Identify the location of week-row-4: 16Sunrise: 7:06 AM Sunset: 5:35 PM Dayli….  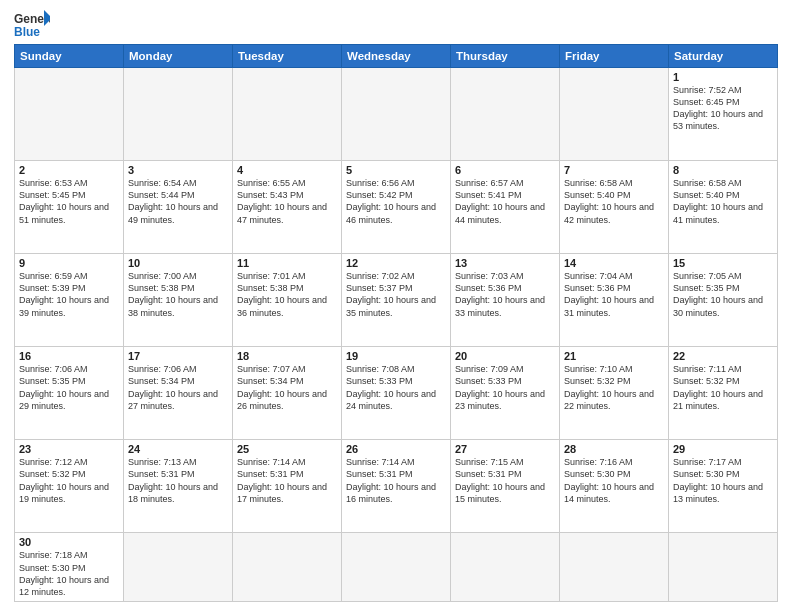
(396, 394).